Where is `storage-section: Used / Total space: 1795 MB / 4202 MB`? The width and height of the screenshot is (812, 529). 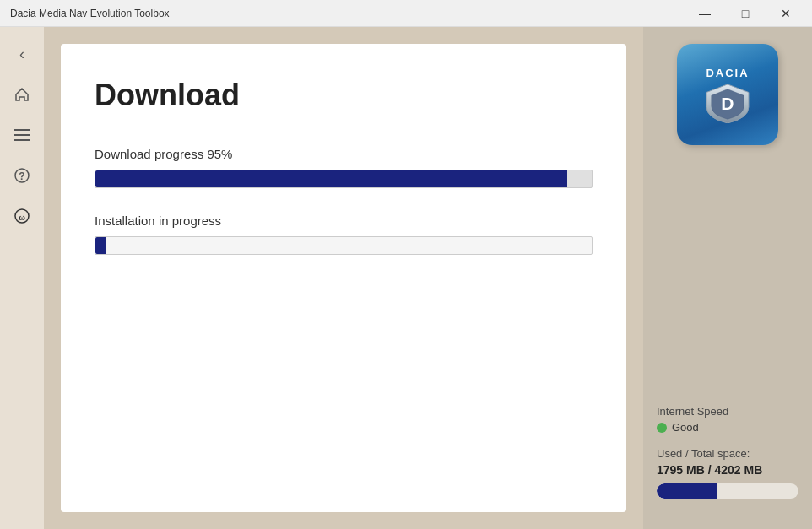 storage-section: Used / Total space: 1795 MB / 4202 MB is located at coordinates (728, 472).